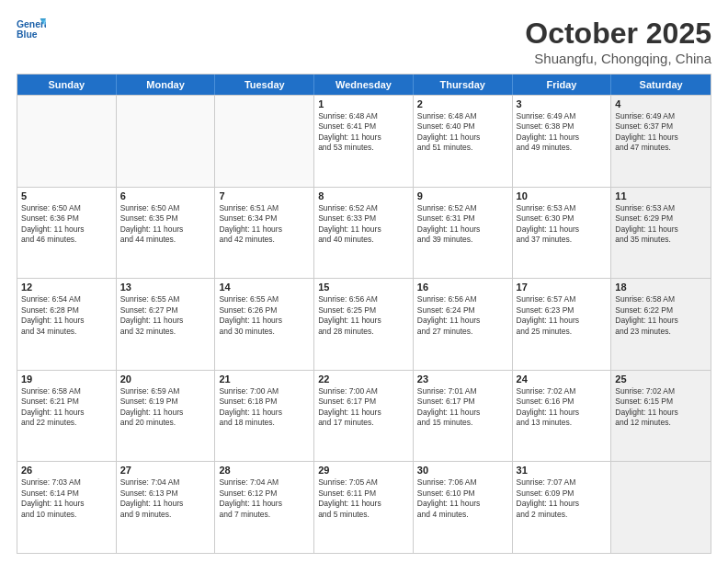 The image size is (728, 563). Describe the element at coordinates (66, 316) in the screenshot. I see `cell-info: Sunrise: 6:54 AM Sunset: 6:28 PM Dayligh…` at that location.